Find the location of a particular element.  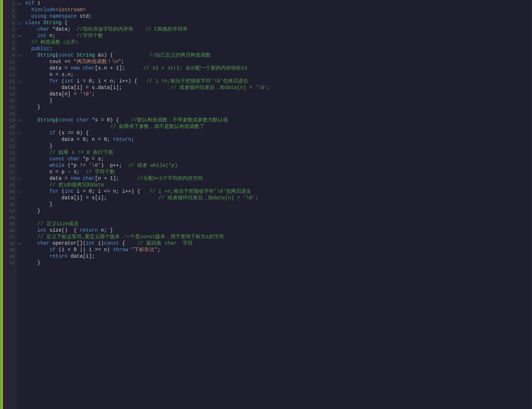

fold-6: □- is located at coordinates (20, 36).